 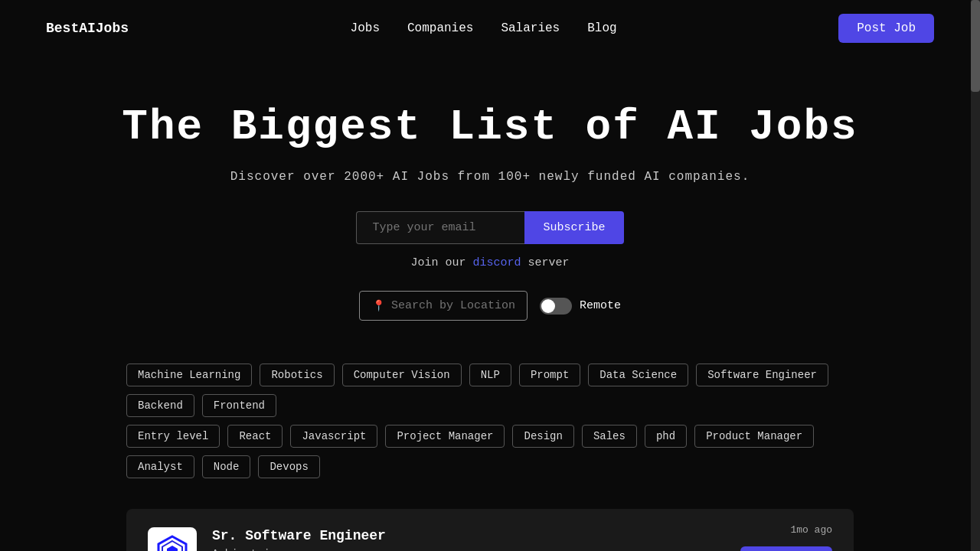 What do you see at coordinates (490, 390) in the screenshot?
I see `tags-row-1: Machine Learning Robotics Computer Visio…` at bounding box center [490, 390].